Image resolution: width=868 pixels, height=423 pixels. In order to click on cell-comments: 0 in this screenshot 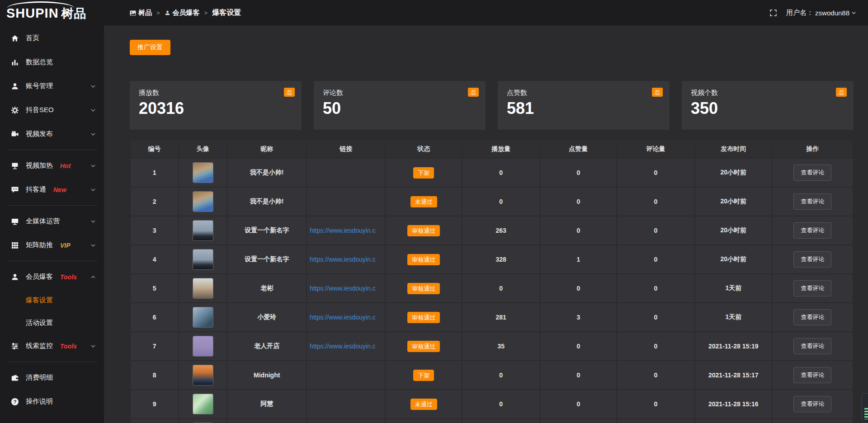, I will do `click(656, 375)`.